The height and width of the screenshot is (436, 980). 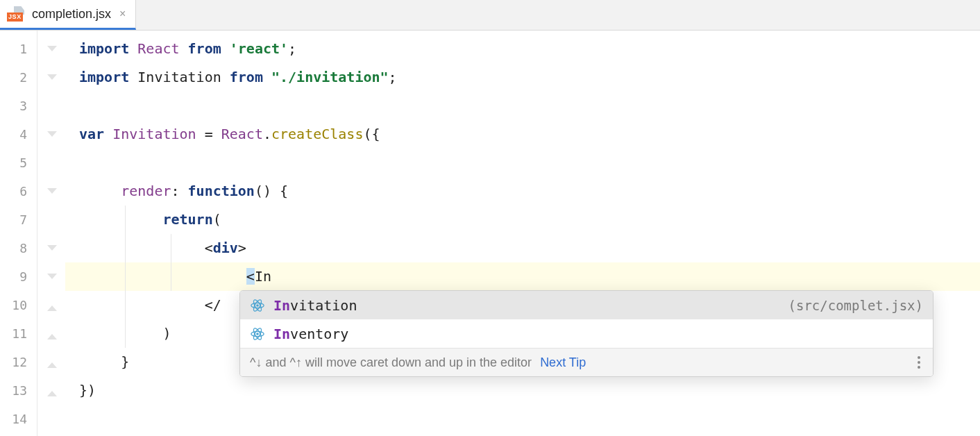 What do you see at coordinates (523, 390) in the screenshot?
I see `code-line: })` at bounding box center [523, 390].